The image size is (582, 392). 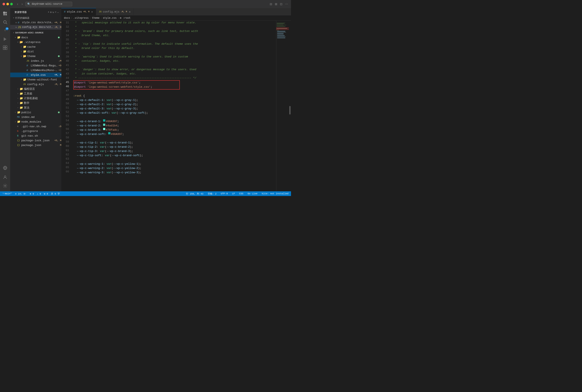 I want to click on language-mode: CSS, so click(x=241, y=194).